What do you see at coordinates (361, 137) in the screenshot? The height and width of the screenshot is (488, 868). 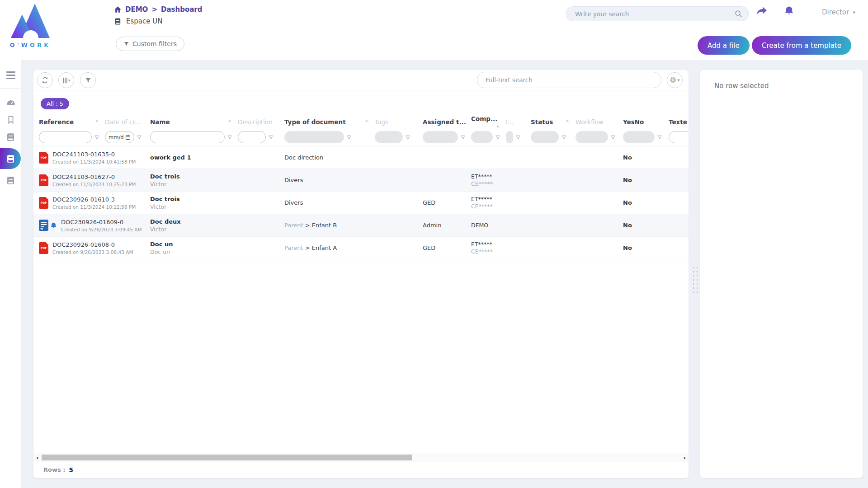 I see `table-filter-row: mm/d` at bounding box center [361, 137].